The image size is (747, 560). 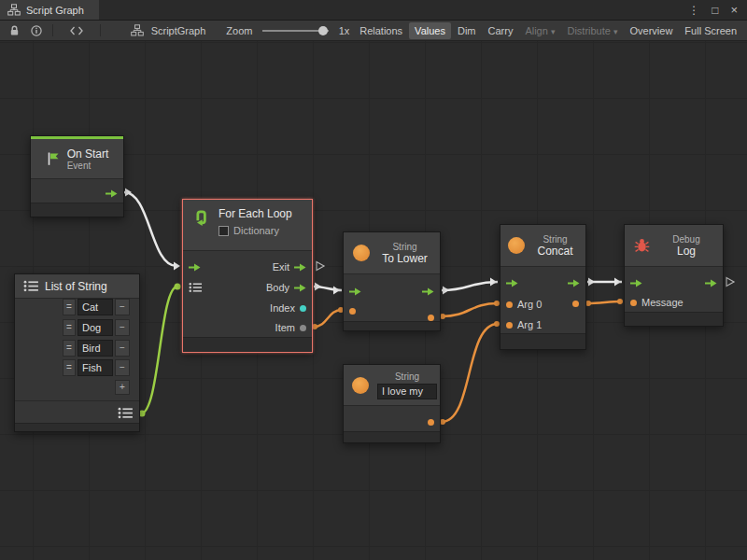 I want to click on maximize-icon: □, so click(x=715, y=10).